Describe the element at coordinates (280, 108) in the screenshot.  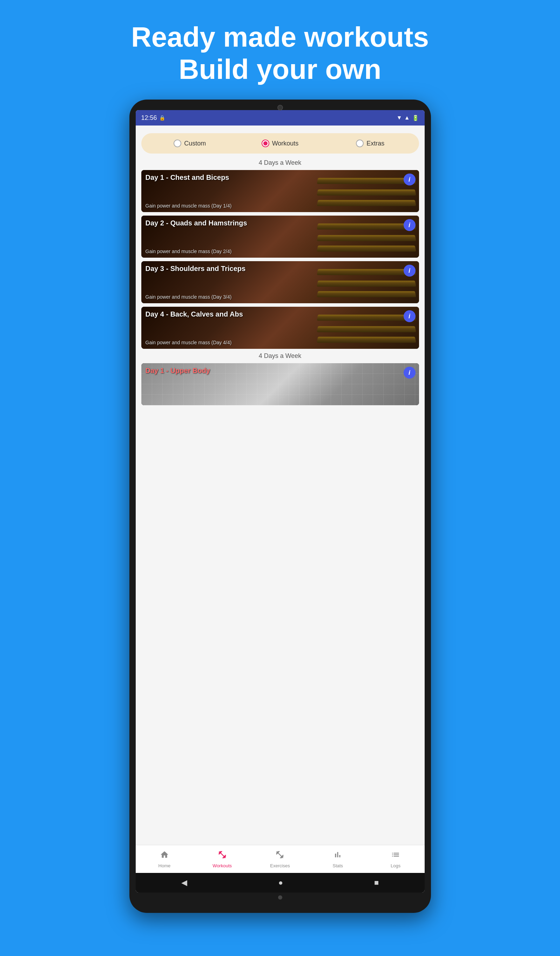
I see `tablet-camera` at that location.